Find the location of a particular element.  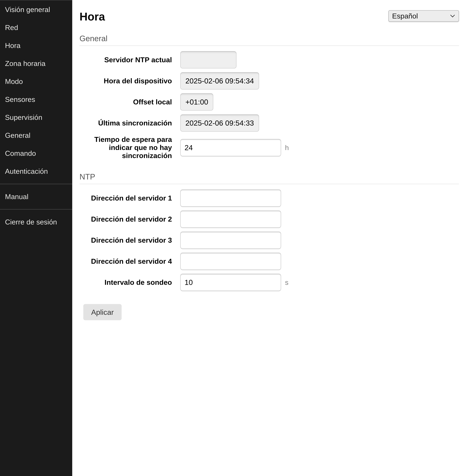

sidebar-item-general: General is located at coordinates (36, 136).